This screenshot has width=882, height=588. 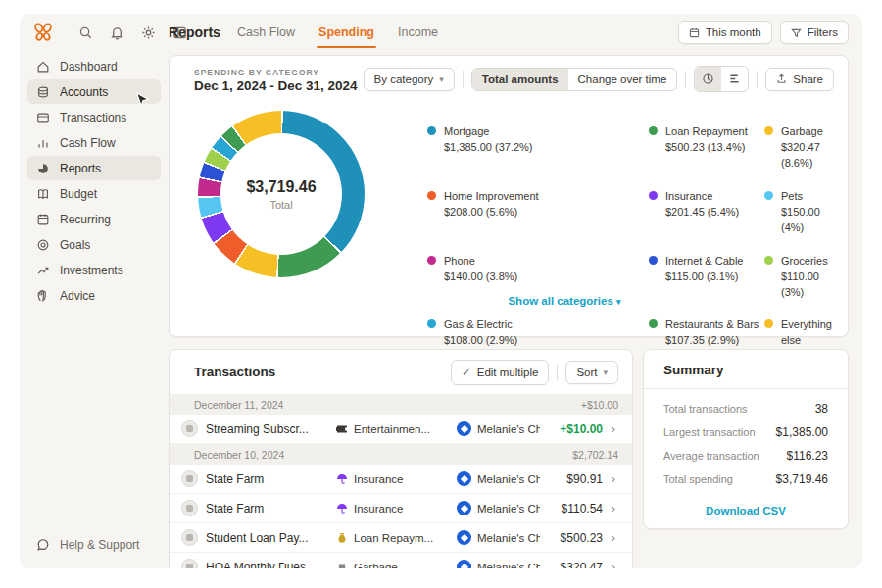 I want to click on legend-category-name: Internet & Cable, so click(x=705, y=262).